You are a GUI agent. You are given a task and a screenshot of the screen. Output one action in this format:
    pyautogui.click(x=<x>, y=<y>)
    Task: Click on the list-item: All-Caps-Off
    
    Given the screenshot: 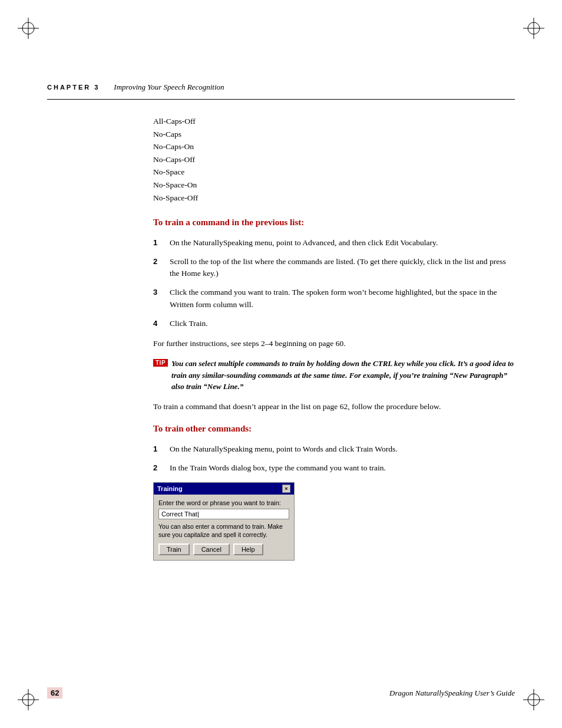 What is the action you would take?
    pyautogui.click(x=334, y=121)
    